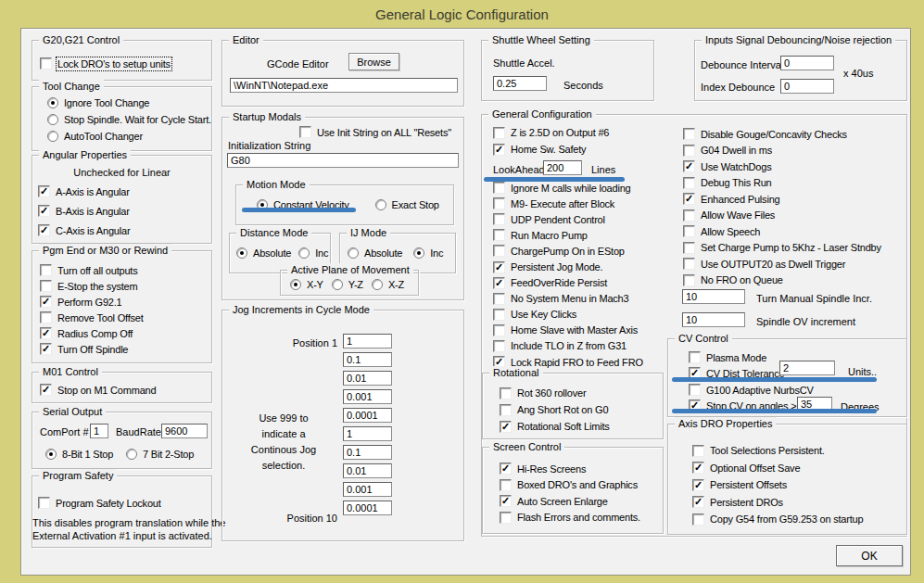  I want to click on checkbox-row: Remove Tool Offset, so click(92, 317).